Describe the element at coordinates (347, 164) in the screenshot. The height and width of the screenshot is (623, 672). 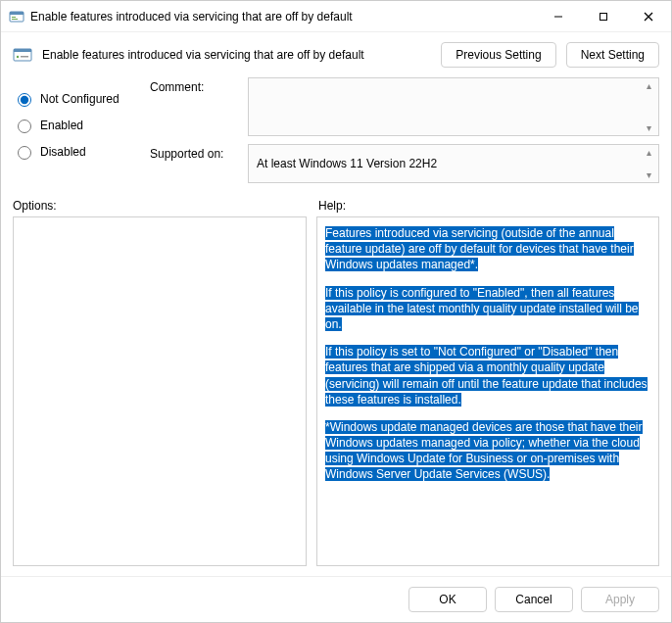
I see `supported-value: At least Windows 11 Version 22H2` at that location.